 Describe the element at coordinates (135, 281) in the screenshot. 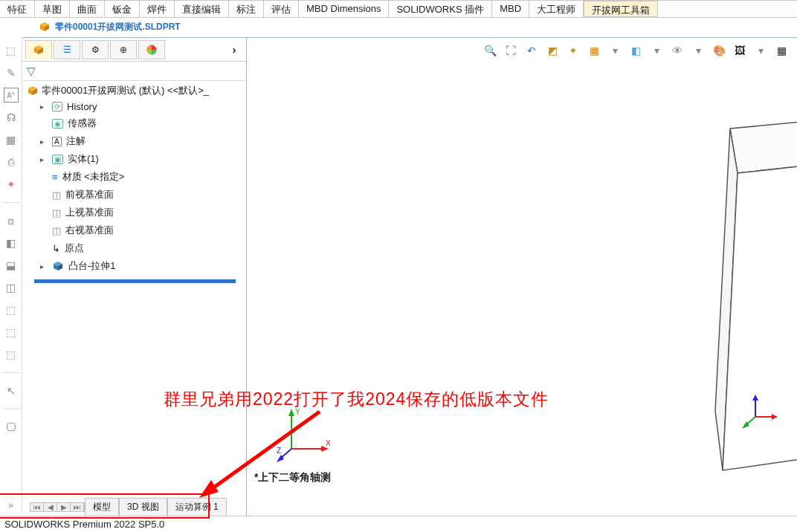

I see `rollback-bar` at that location.